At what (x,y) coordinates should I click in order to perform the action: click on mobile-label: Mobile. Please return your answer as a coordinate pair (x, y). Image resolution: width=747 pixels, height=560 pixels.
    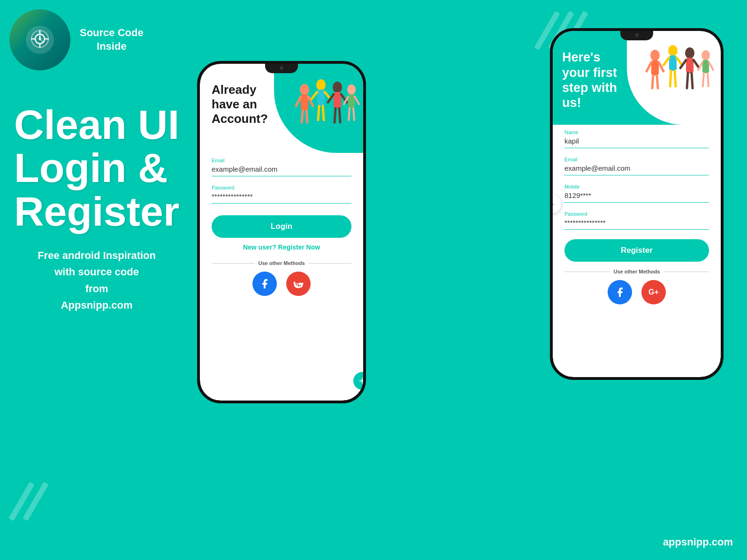
    Looking at the image, I should click on (637, 187).